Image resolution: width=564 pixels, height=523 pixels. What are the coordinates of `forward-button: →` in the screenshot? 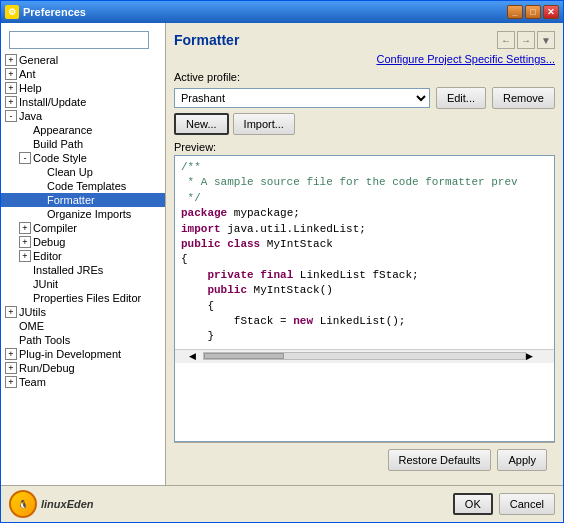 It's located at (526, 40).